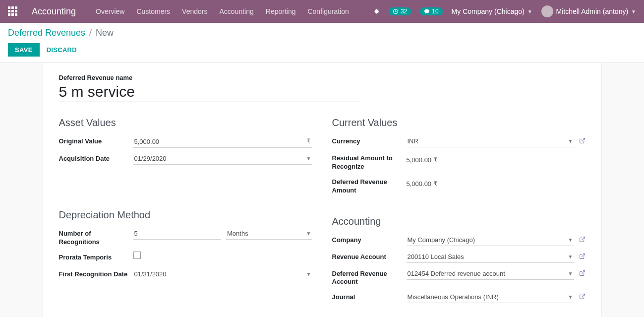 The height and width of the screenshot is (317, 644). What do you see at coordinates (369, 141) in the screenshot?
I see `label-currency: Currency` at bounding box center [369, 141].